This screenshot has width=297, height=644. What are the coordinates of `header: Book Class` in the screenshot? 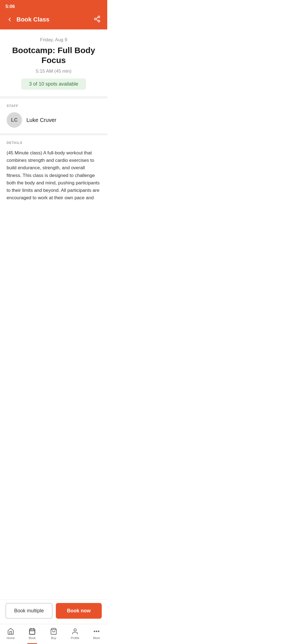 It's located at (54, 20).